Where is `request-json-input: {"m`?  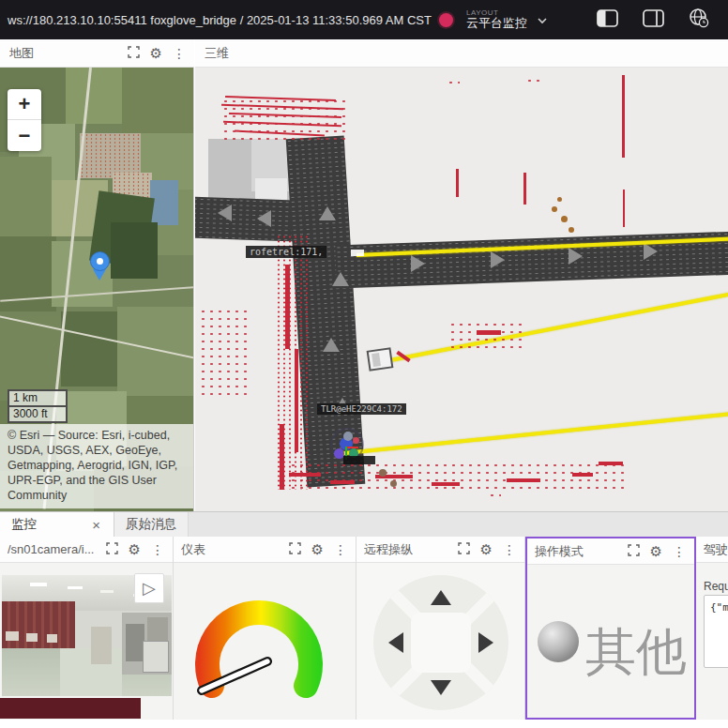
request-json-input: {"m is located at coordinates (716, 631).